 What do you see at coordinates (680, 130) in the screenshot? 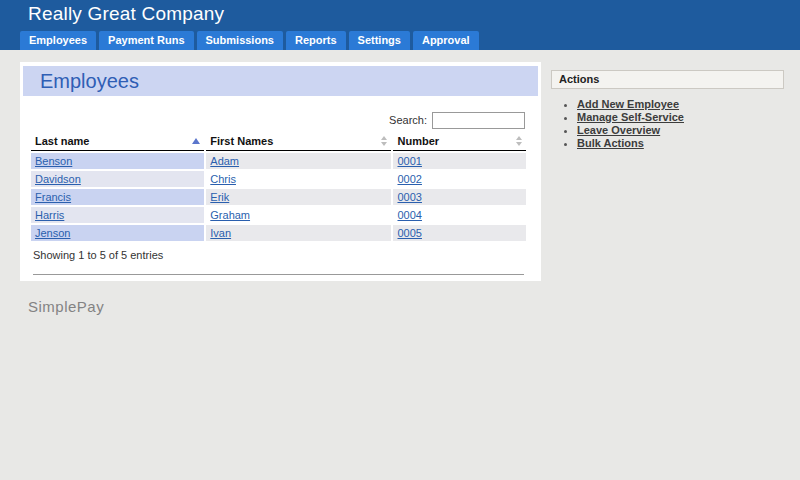
I see `list-item: Leave Overview` at bounding box center [680, 130].